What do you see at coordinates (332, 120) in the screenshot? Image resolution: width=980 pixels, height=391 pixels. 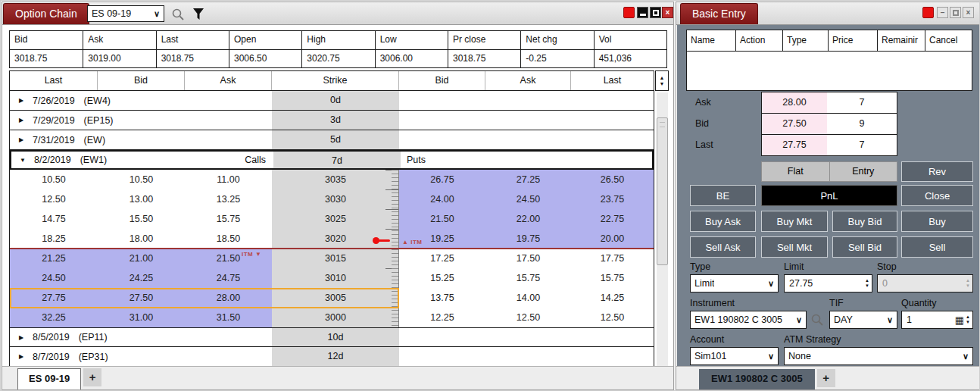 I see `expiry-row: ▶ 7/29/2019 (EP15) 3d` at bounding box center [332, 120].